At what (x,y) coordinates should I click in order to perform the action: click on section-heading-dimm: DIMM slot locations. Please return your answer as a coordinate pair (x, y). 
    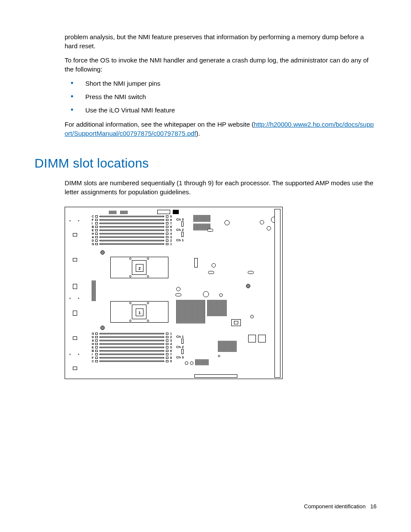
    Looking at the image, I should click on (206, 163).